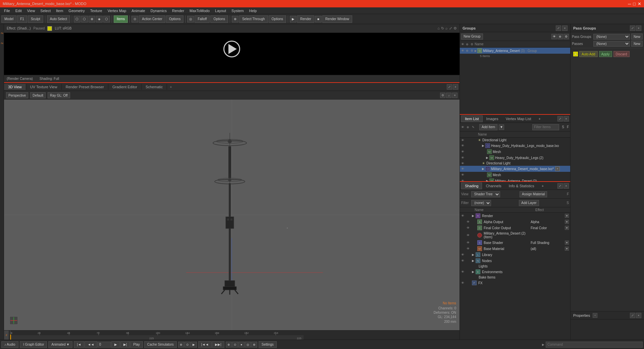  What do you see at coordinates (22, 19) in the screenshot?
I see `f1-btn: F1` at bounding box center [22, 19].